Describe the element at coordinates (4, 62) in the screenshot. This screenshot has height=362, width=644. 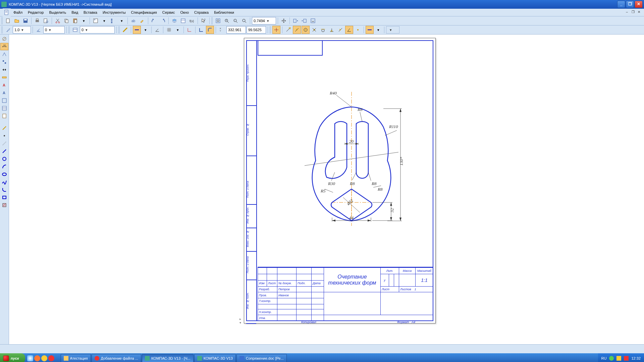
I see `edit-tab` at that location.